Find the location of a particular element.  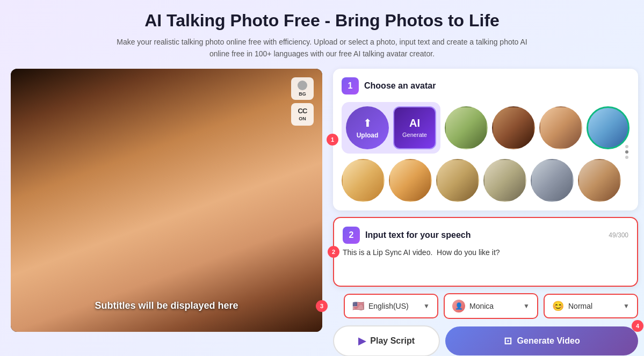

language-label: English(US) is located at coordinates (394, 306).